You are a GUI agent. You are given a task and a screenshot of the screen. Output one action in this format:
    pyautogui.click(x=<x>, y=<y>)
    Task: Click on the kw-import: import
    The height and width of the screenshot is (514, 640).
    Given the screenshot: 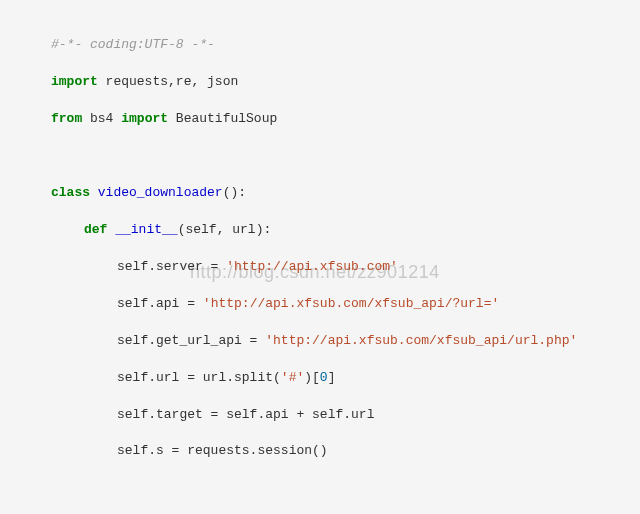 What is the action you would take?
    pyautogui.click(x=74, y=82)
    